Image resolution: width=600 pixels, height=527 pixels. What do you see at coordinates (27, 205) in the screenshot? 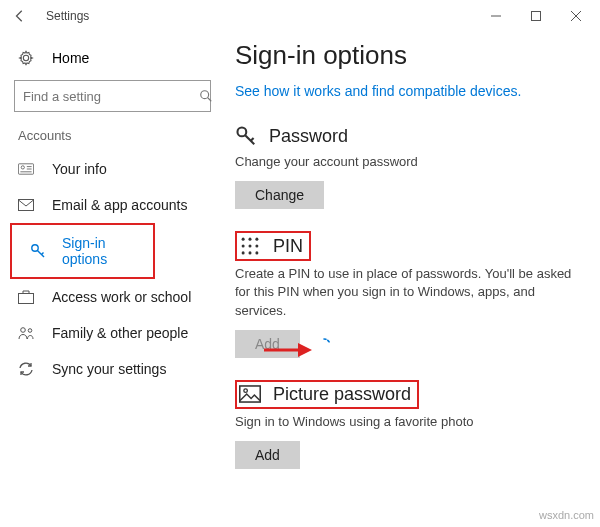
I see `mail-icon` at bounding box center [27, 205].